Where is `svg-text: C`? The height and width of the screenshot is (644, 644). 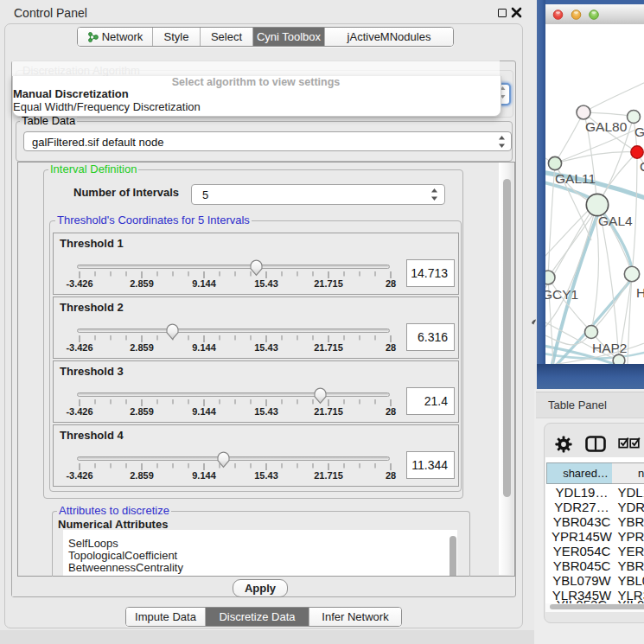
svg-text: C is located at coordinates (641, 166).